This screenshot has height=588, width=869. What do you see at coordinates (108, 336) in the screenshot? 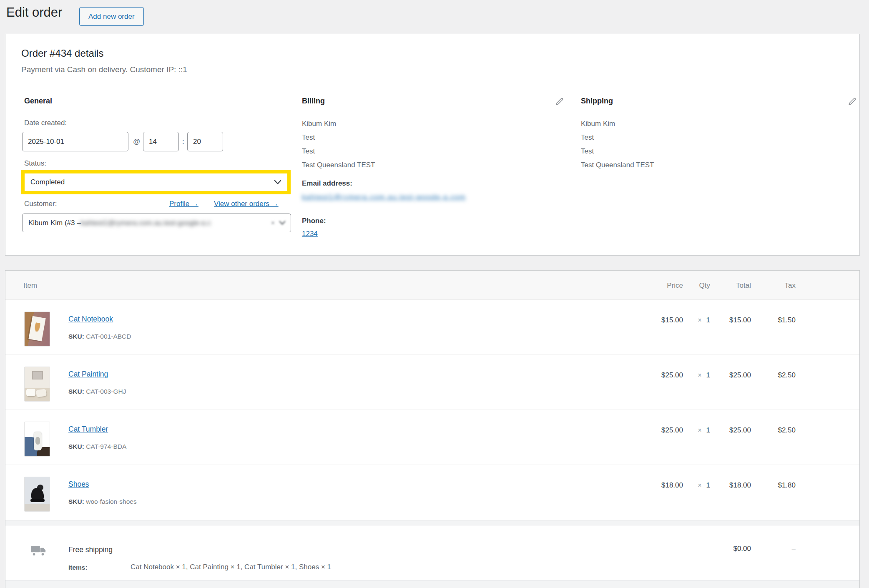
I see `sku-value: CAT-001-ABCD` at bounding box center [108, 336].